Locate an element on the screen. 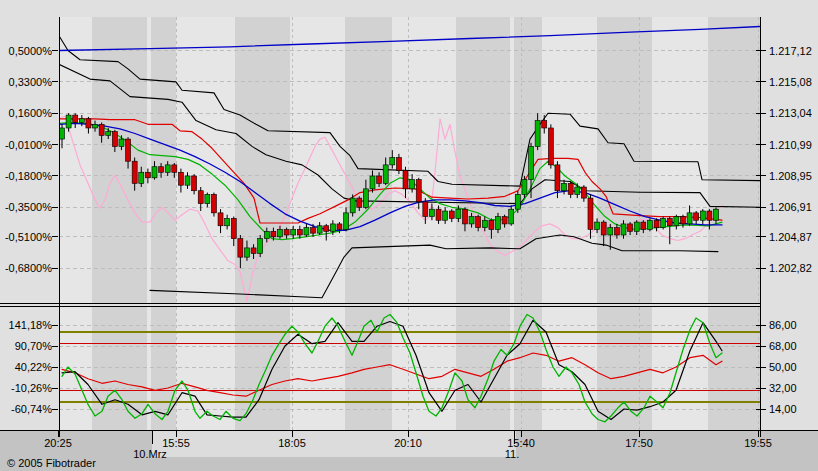 This screenshot has width=818, height=471. date-axis-label: 11. is located at coordinates (512, 454).